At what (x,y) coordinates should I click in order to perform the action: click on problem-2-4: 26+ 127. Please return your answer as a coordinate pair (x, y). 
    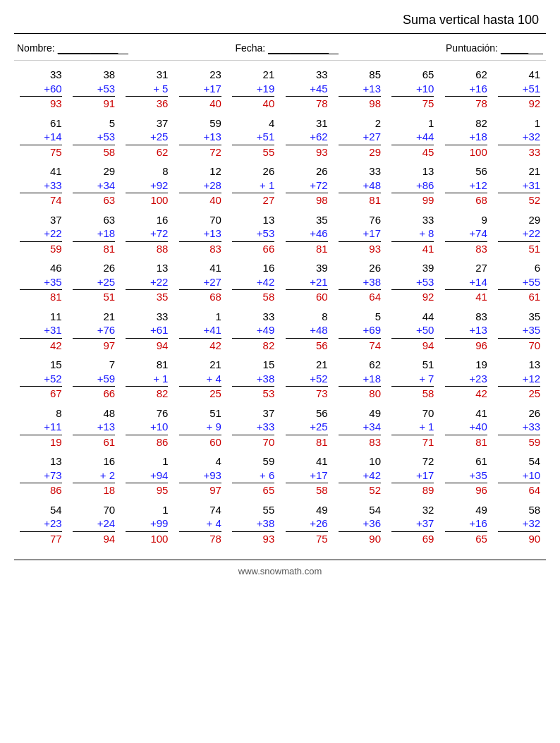
    Looking at the image, I should click on (253, 186).